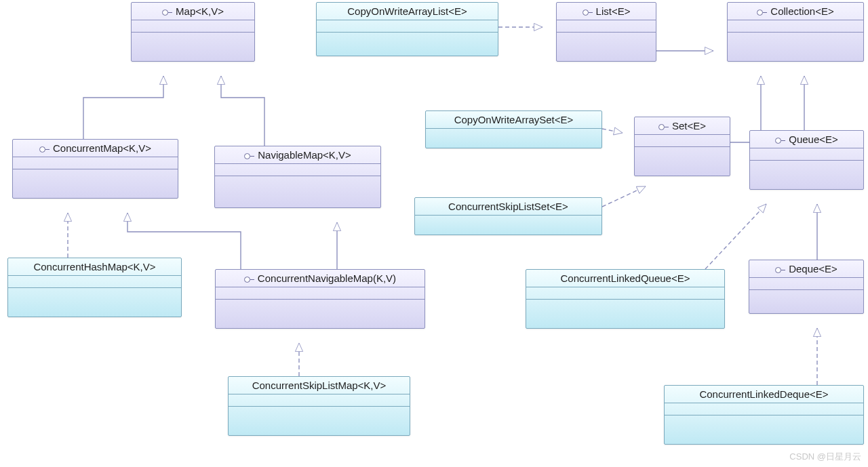  I want to click on uml-class-concurrentlinkeddeque-header: ConcurrentLinkedDeque<E>, so click(764, 394).